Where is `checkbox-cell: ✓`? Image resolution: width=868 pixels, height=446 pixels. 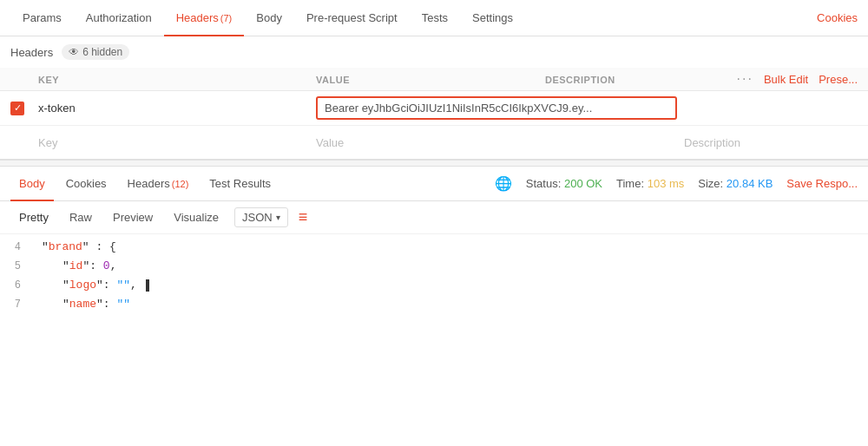
checkbox-cell: ✓ is located at coordinates (24, 108).